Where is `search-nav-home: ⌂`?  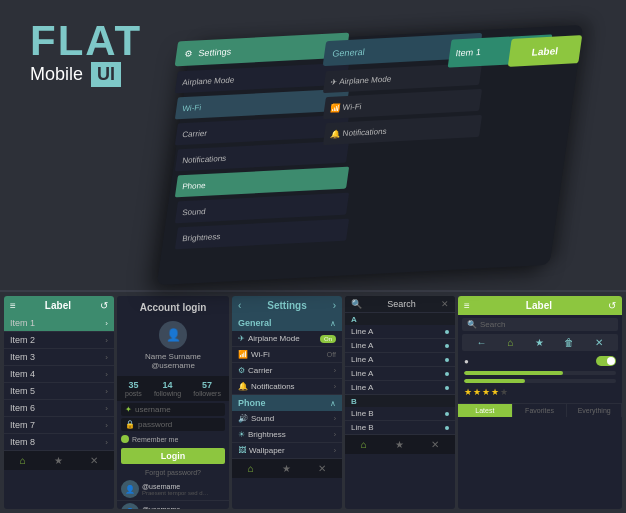
search-nav-home: ⌂ is located at coordinates (364, 444).